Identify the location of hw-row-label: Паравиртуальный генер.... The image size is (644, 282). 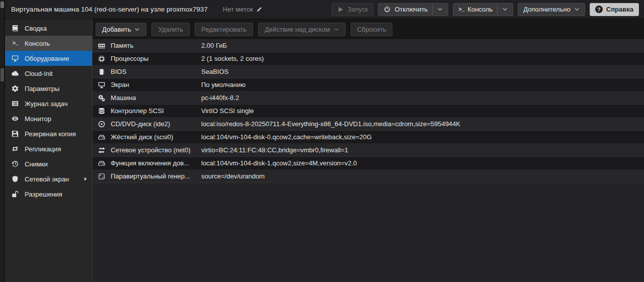
(150, 176).